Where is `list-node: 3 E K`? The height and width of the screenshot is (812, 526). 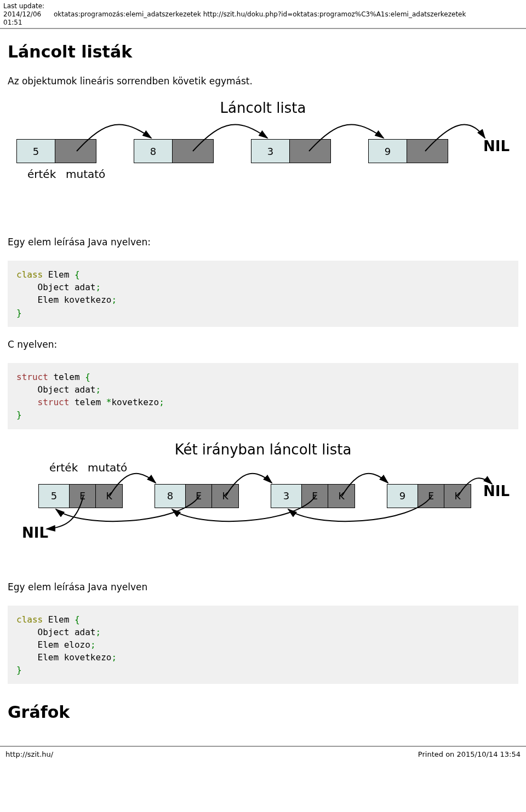 list-node: 3 E K is located at coordinates (313, 496).